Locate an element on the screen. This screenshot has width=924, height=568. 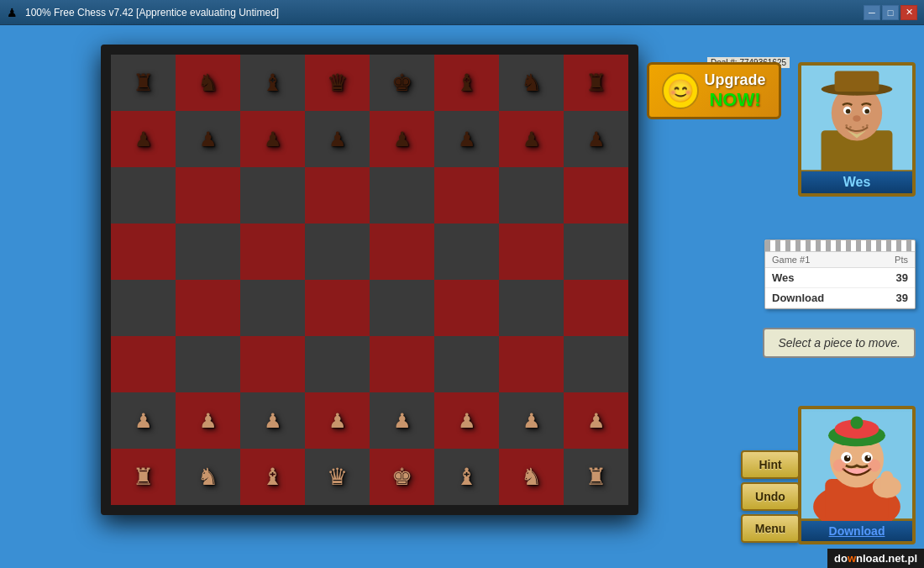
hint-button: Hint is located at coordinates (770, 465).